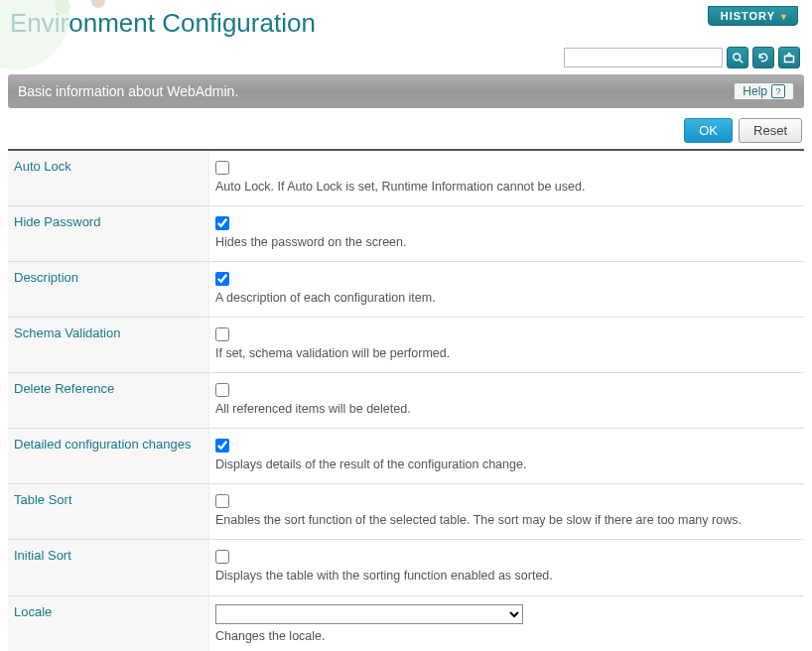 Image resolution: width=812 pixels, height=651 pixels. What do you see at coordinates (406, 401) in the screenshot?
I see `table-row: Delete ReferenceAll referenced items wil…` at bounding box center [406, 401].